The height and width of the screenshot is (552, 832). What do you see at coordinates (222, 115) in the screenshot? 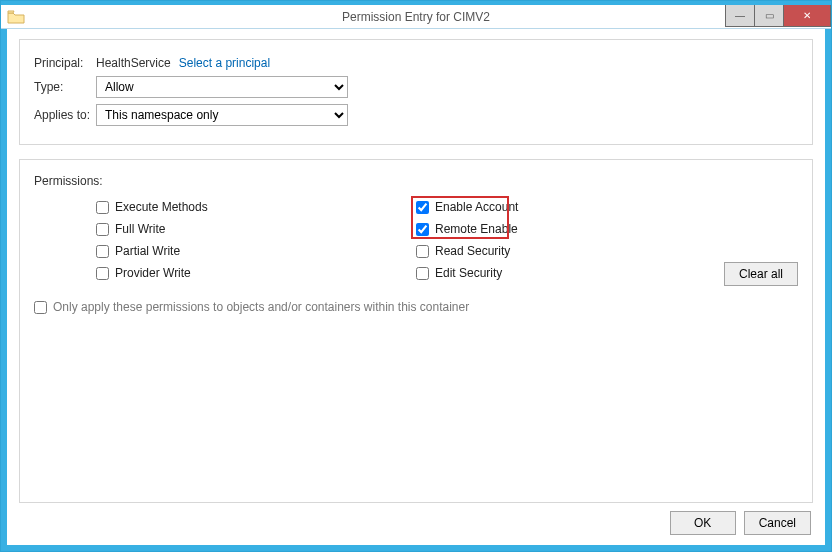
I see `applies-select: This namespace onlyThis namespace and su…` at bounding box center [222, 115].